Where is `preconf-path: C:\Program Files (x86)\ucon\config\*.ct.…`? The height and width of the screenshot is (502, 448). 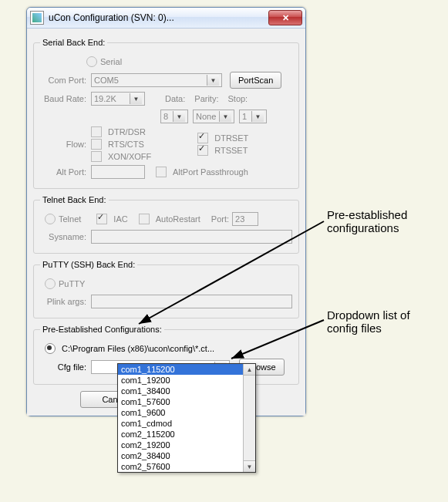
preconf-path: C:\Program Files (x86)\ucon\config\*.ct.… is located at coordinates (138, 349).